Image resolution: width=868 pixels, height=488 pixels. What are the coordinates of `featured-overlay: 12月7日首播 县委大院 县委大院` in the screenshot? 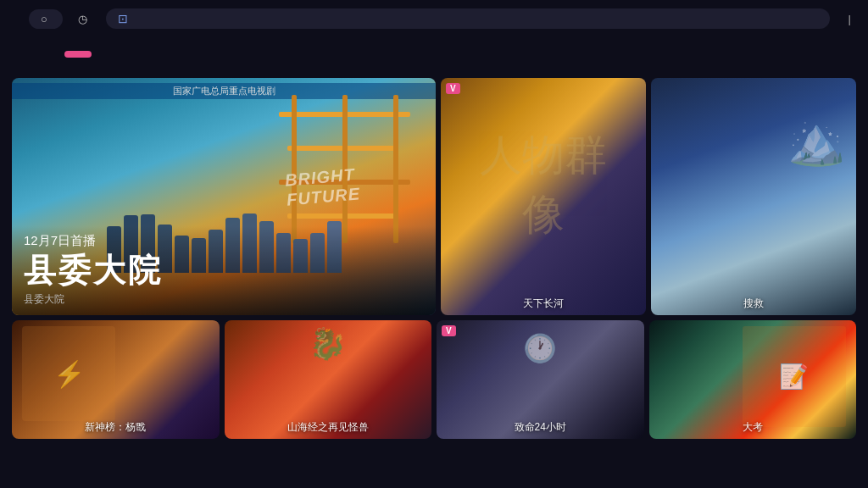 It's located at (224, 271).